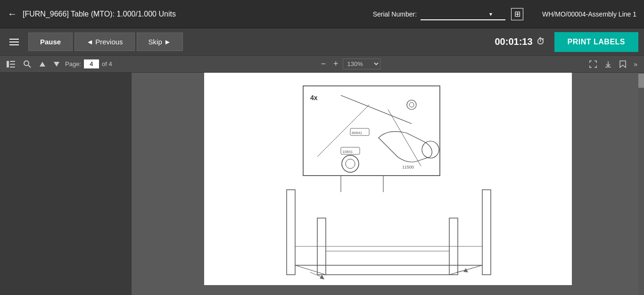 The width and height of the screenshot is (644, 295). What do you see at coordinates (541, 42) in the screenshot?
I see `timer-icon: ⏱` at bounding box center [541, 42].